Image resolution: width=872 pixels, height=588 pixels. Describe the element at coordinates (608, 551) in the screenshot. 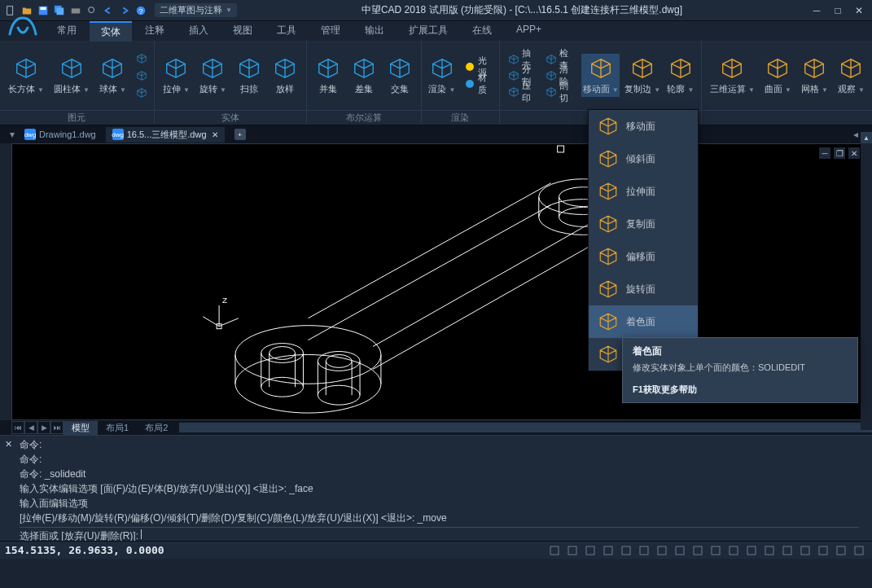

I see `status-polar-icon` at that location.